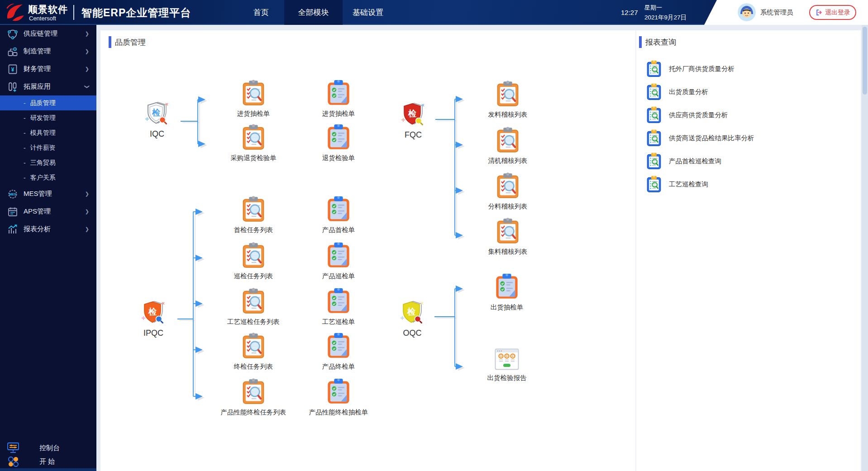 This screenshot has width=868, height=471. Describe the element at coordinates (339, 397) in the screenshot. I see `flow-node-performance-final-sampling-form: 产品性能终检抽检单` at that location.